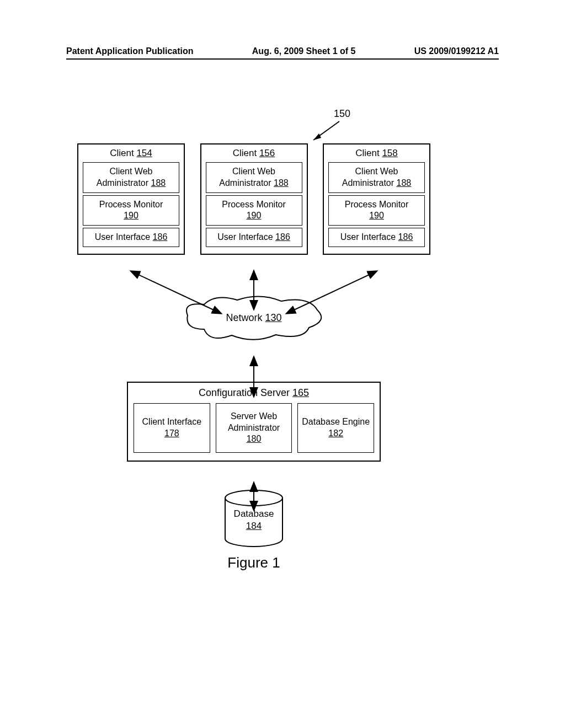  I want to click on header-publication: Patent Application Publication, so click(130, 51).